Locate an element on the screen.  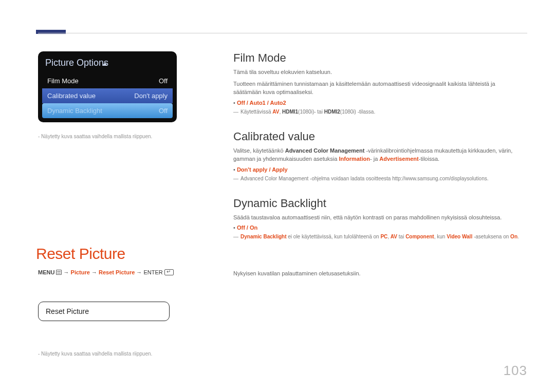
section-paragraph: Säädä taustavaloa automaattisesti niin, … is located at coordinates (377, 218).